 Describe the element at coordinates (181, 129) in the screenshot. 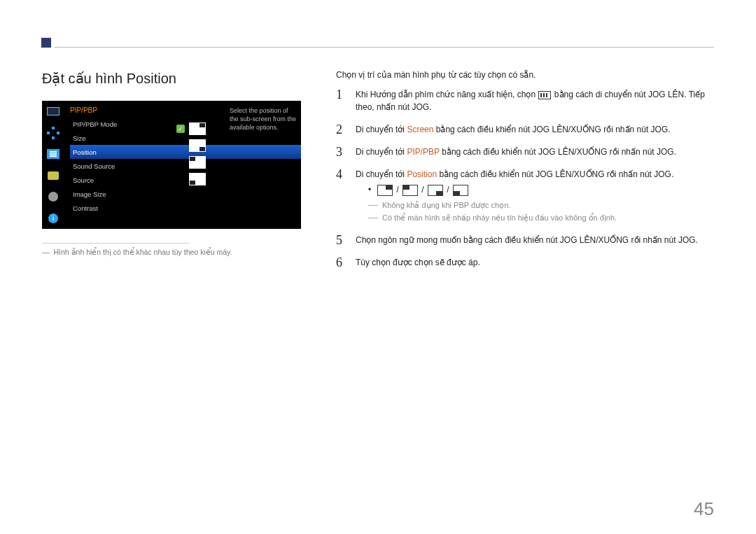

I see `check-icon: ✓` at that location.